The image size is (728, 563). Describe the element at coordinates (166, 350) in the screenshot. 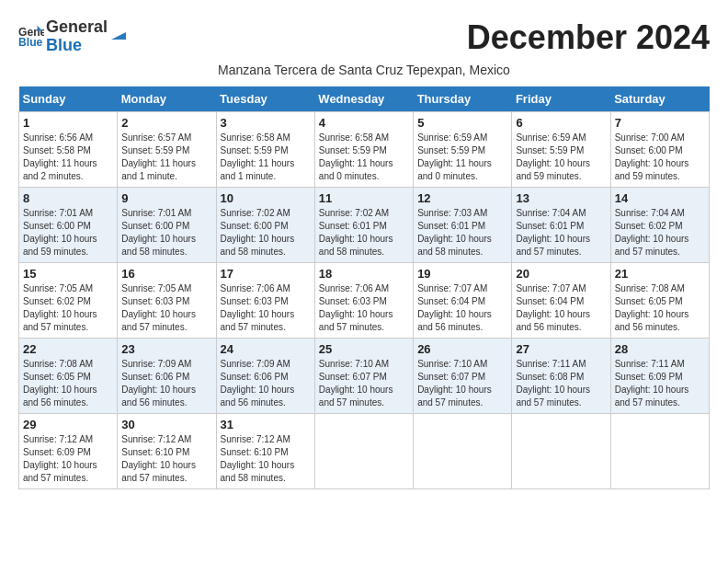

I see `day-number: 23` at that location.